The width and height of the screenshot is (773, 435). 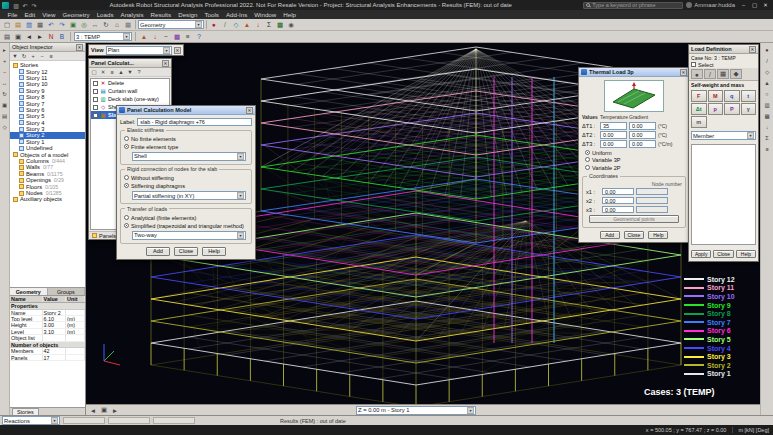 What do you see at coordinates (716, 109) in the screenshot?
I see `planar-load-button: p` at bounding box center [716, 109].